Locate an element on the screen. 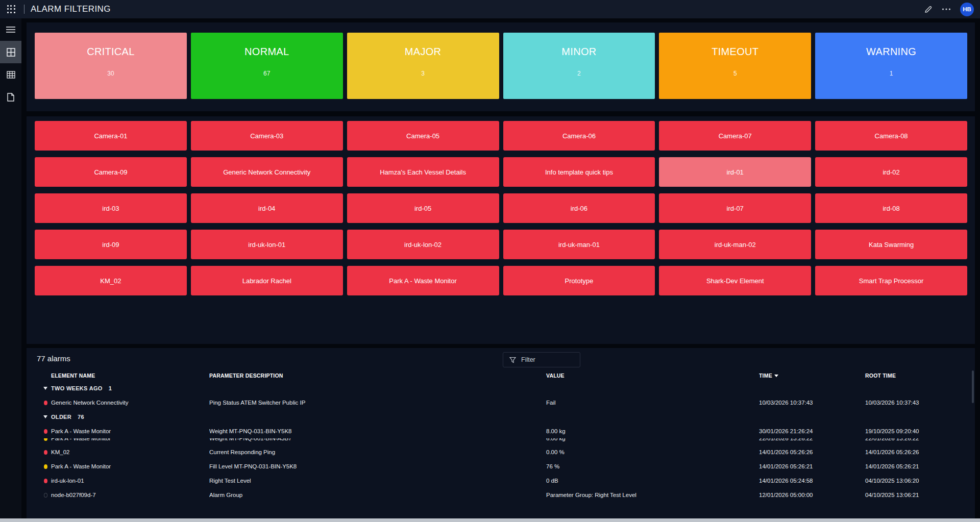 This screenshot has height=522, width=980. group-cell: TWO WEEKS AGO1 is located at coordinates (130, 388).